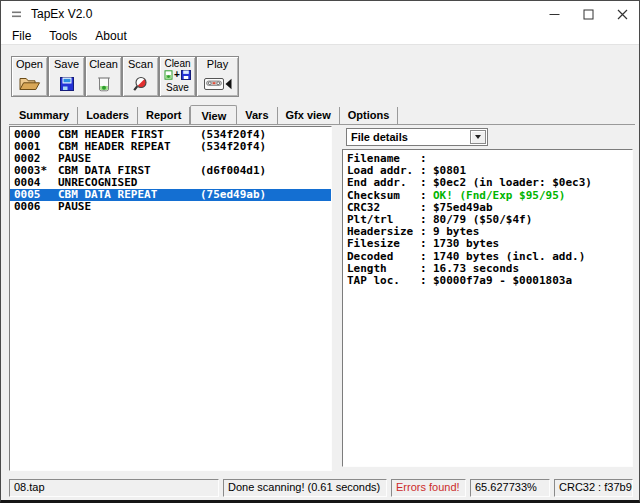  I want to click on clean-beaker-icon, so click(104, 84).